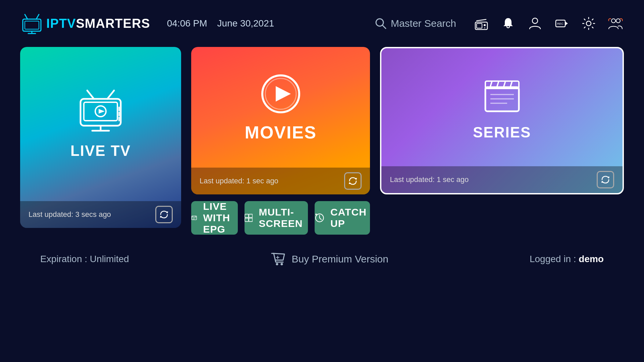 Image resolution: width=644 pixels, height=362 pixels. Describe the element at coordinates (589, 23) in the screenshot. I see `settings-icon` at that location.